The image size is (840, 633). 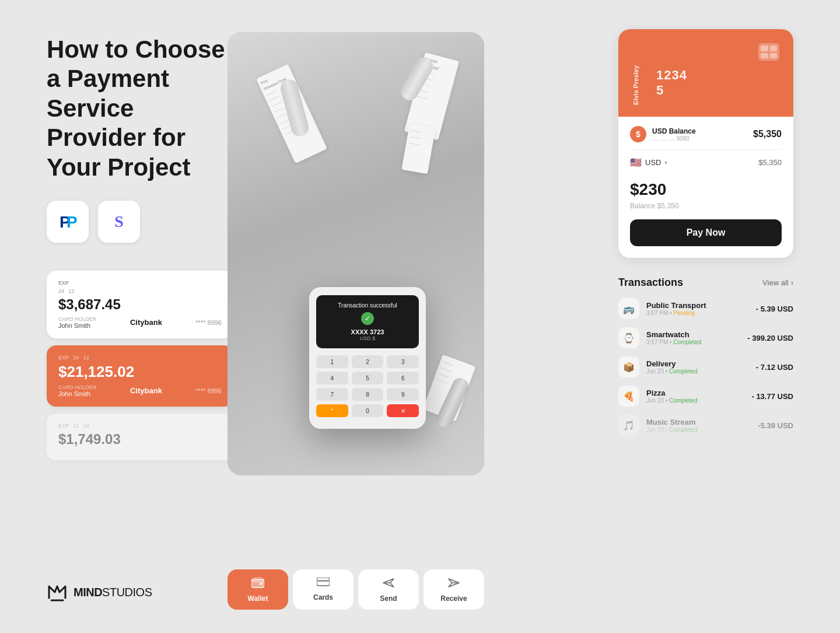 I want to click on tx-date-1: 3:57 PM • Pending, so click(x=698, y=313).